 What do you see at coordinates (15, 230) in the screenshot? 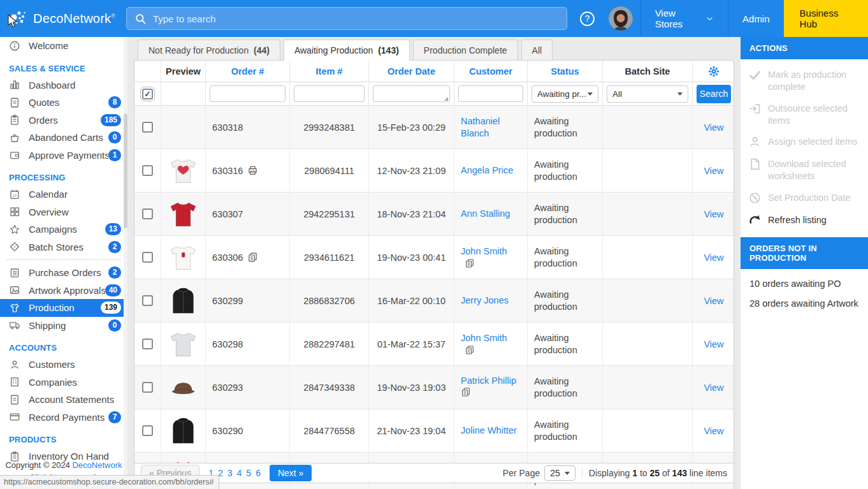
I see `star-icon` at bounding box center [15, 230].